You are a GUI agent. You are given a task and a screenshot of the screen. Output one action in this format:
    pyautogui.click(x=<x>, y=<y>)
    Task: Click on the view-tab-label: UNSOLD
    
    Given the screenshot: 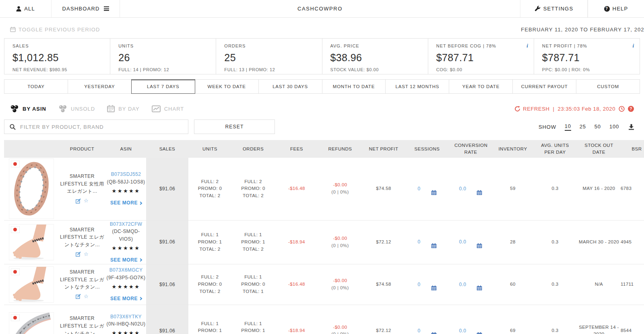 What is the action you would take?
    pyautogui.click(x=83, y=109)
    